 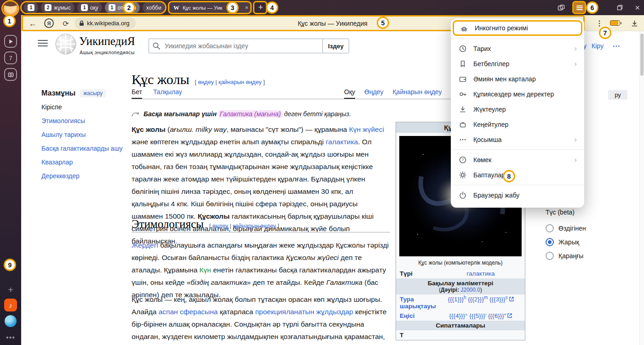 What do you see at coordinates (85, 163) in the screenshot?
I see `toc-item: Квазарлар` at bounding box center [85, 163].